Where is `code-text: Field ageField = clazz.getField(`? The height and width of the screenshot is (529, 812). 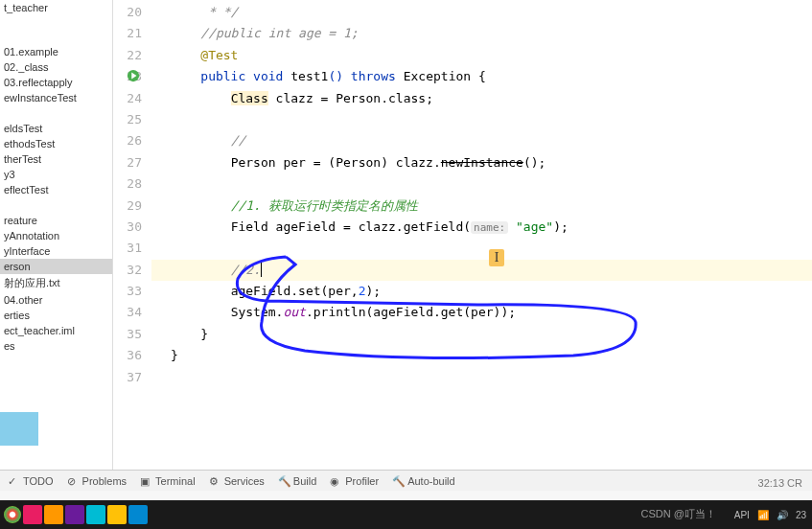 code-text: Field ageField = clazz.getField( is located at coordinates (351, 226).